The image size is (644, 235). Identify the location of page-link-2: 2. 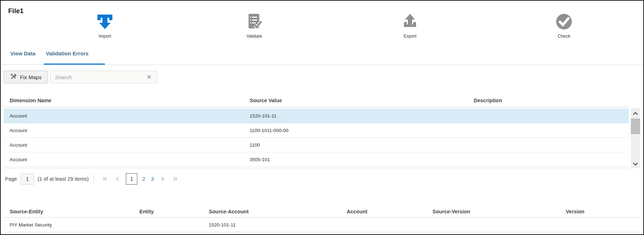
(144, 179).